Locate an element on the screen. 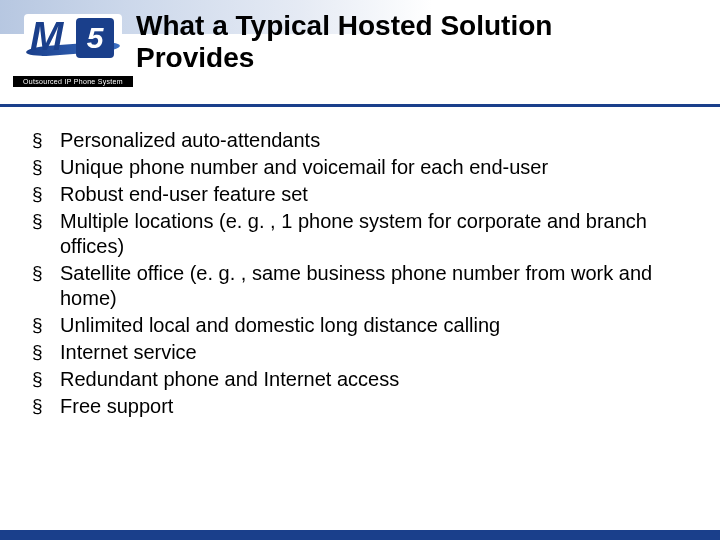 The width and height of the screenshot is (720, 540). logo-tagline: Outsourced IP Phone System is located at coordinates (73, 82).